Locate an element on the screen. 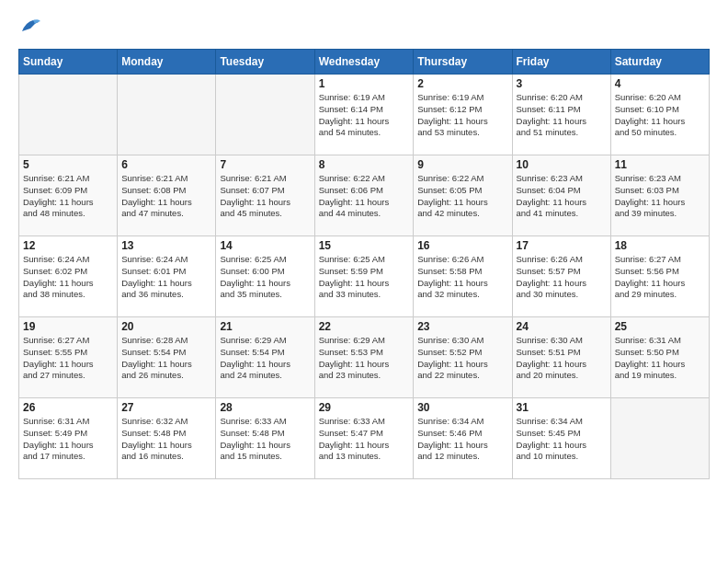  day-number: 24 is located at coordinates (562, 327).